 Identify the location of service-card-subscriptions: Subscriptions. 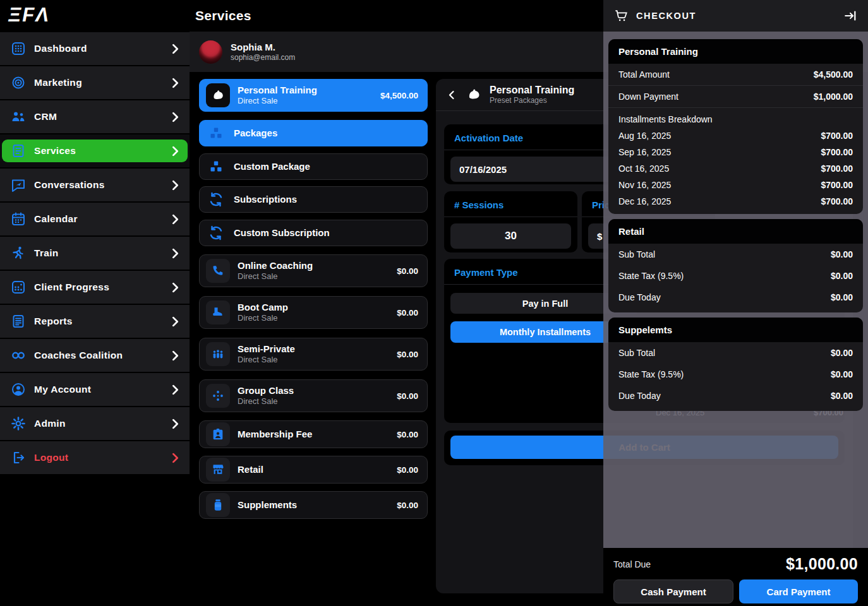
(313, 199).